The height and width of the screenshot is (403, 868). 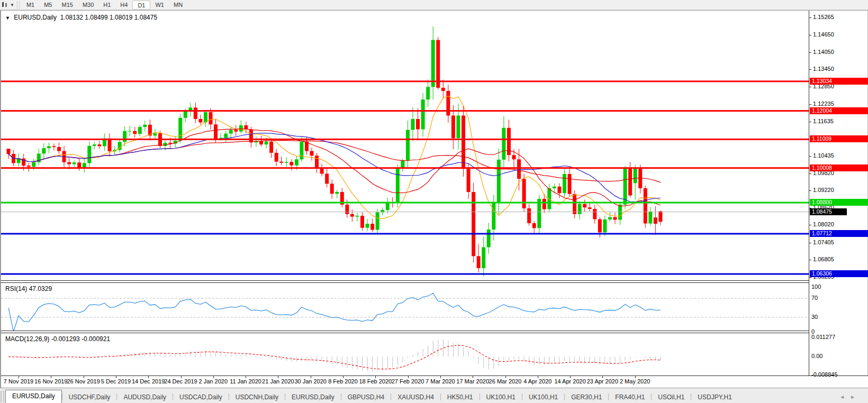 What do you see at coordinates (473, 381) in the screenshot?
I see `date-label: 17 Mar 2020` at bounding box center [473, 381].